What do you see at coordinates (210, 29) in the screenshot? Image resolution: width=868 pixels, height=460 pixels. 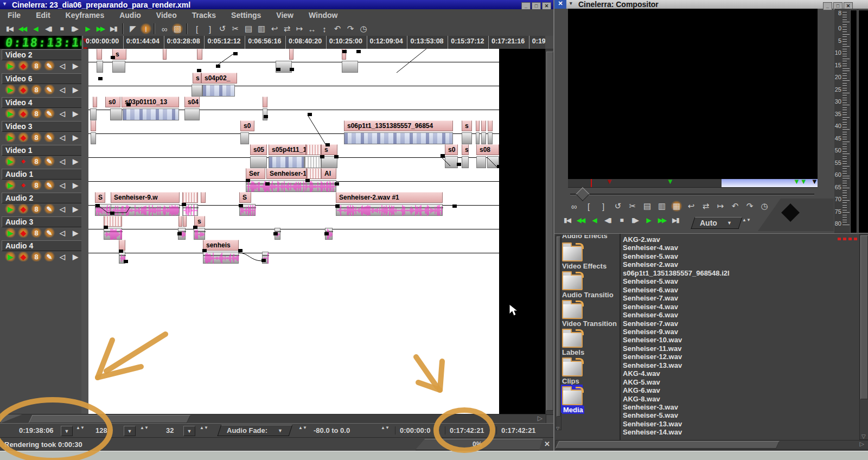 I see `out-point-icon: ]` at bounding box center [210, 29].